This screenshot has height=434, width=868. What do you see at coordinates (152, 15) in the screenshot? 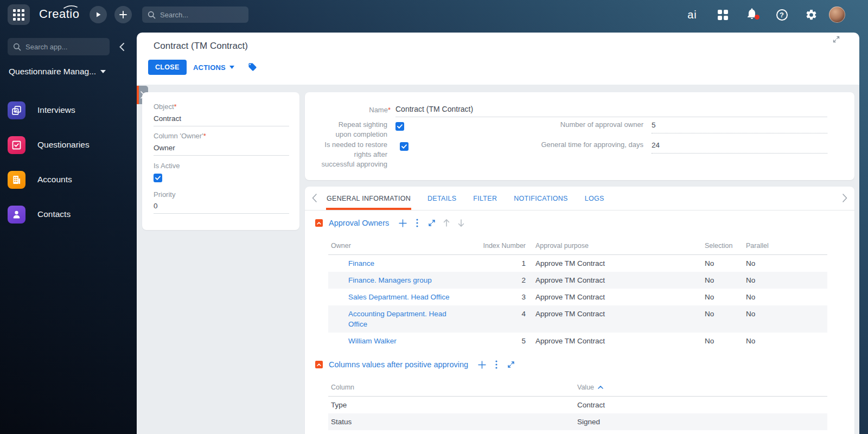
I see `search-icon` at bounding box center [152, 15].